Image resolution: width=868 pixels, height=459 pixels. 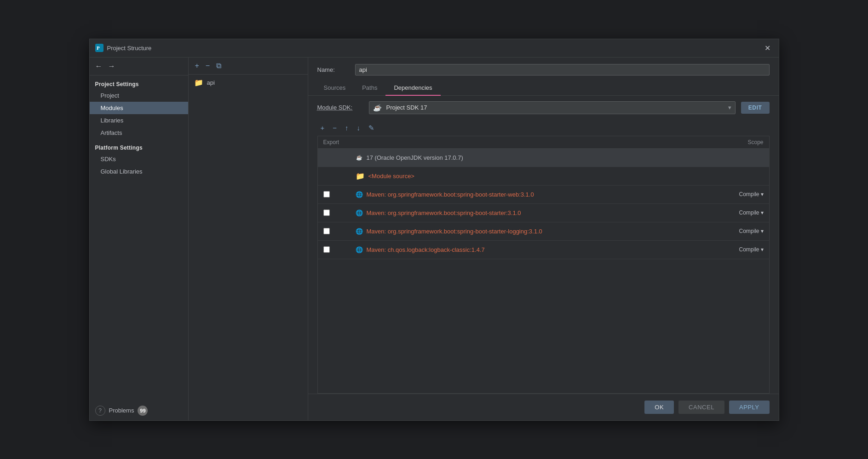 What do you see at coordinates (197, 66) in the screenshot?
I see `add-module-button: +` at bounding box center [197, 66].